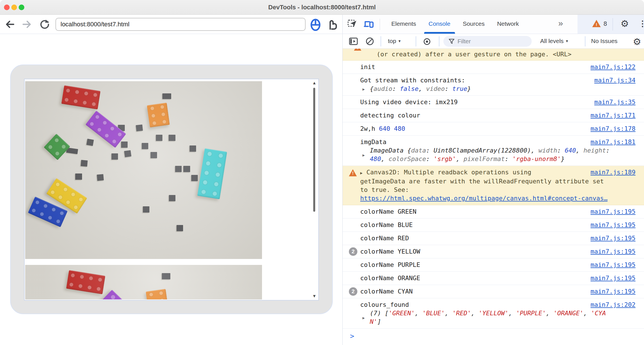  Describe the element at coordinates (493, 292) in the screenshot. I see `console-log-row: 2 main7.js:195 colorName CYAN` at that location.